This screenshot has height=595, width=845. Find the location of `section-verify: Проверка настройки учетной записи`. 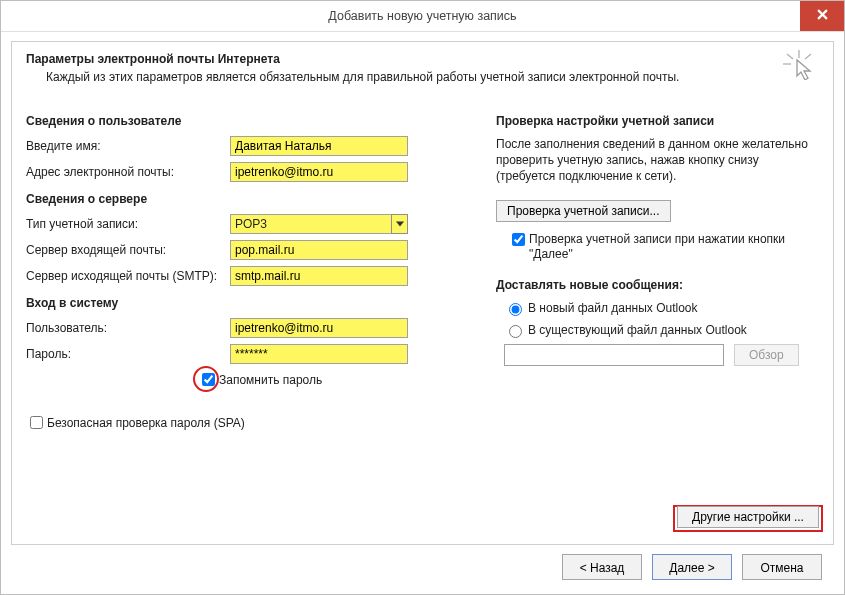

section-verify: Проверка настройки учетной записи is located at coordinates (658, 121).